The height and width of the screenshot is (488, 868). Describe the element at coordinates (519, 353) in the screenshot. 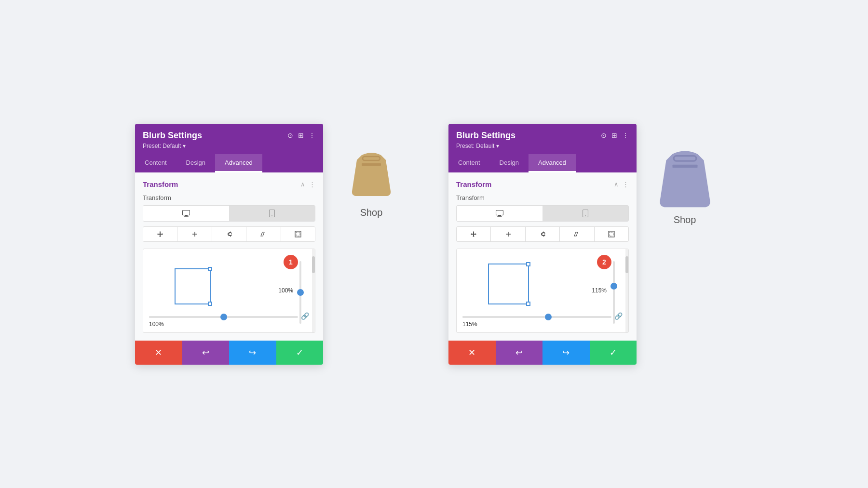

I see `panel-2-undo-button: ↩` at that location.